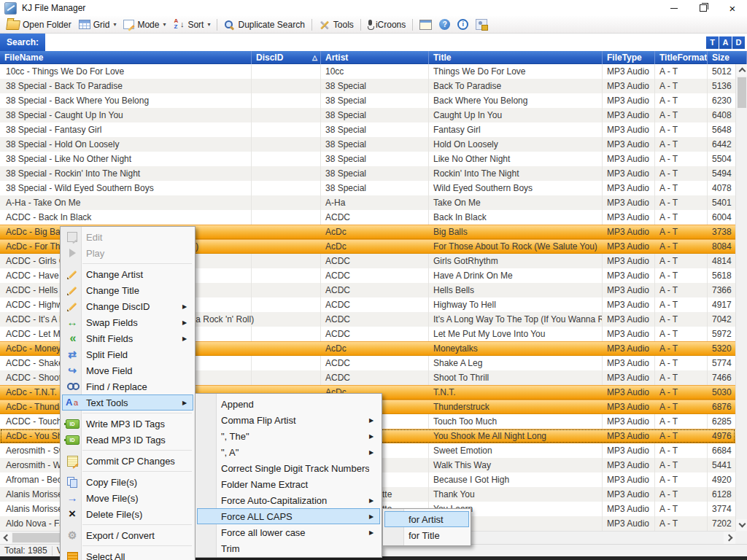 This screenshot has width=747, height=560. I want to click on menu-item-for-artist: for Artist, so click(427, 519).